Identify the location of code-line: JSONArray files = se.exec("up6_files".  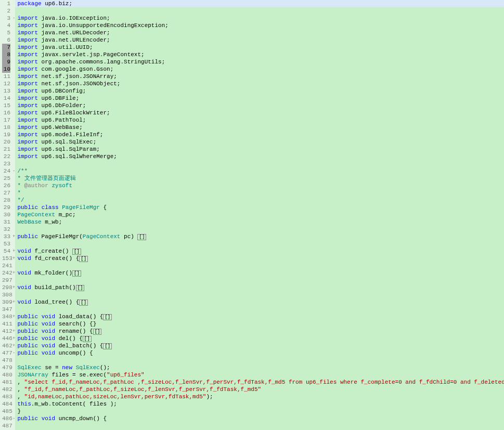
(260, 375).